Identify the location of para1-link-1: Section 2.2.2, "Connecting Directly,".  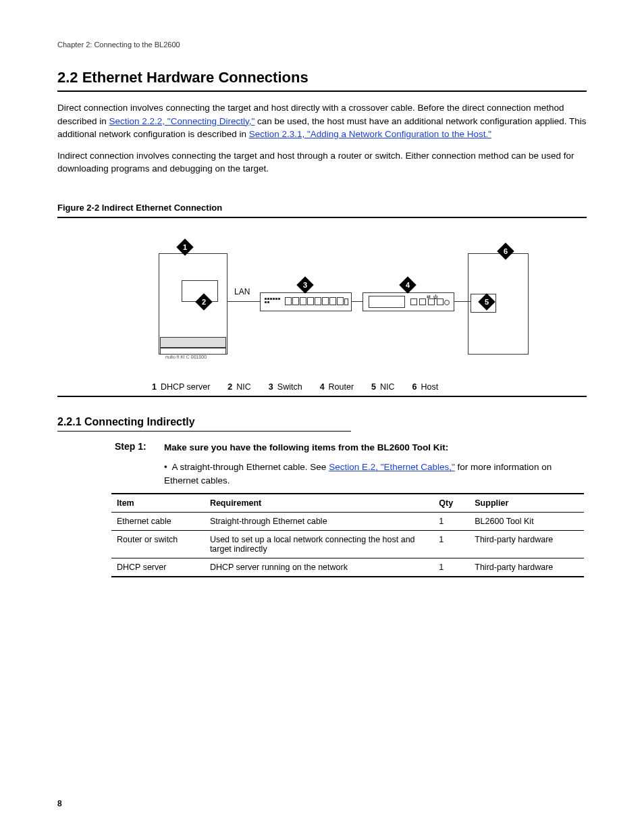
(182, 122).